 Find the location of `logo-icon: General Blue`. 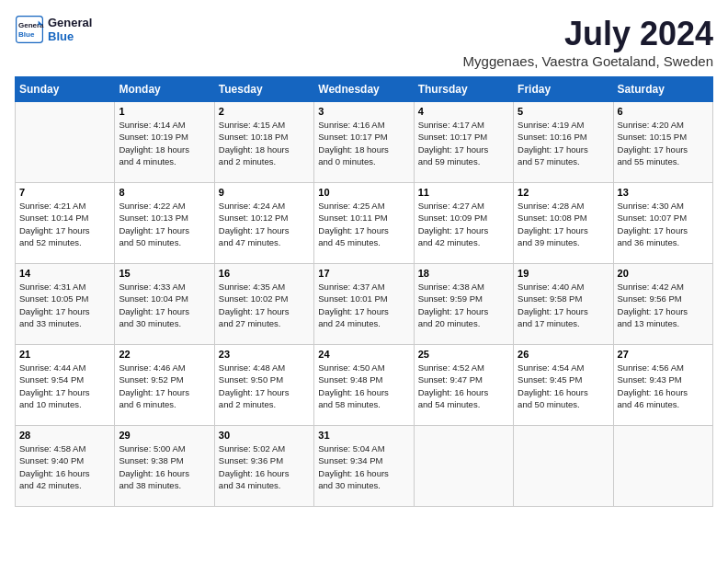

logo-icon: General Blue is located at coordinates (29, 29).